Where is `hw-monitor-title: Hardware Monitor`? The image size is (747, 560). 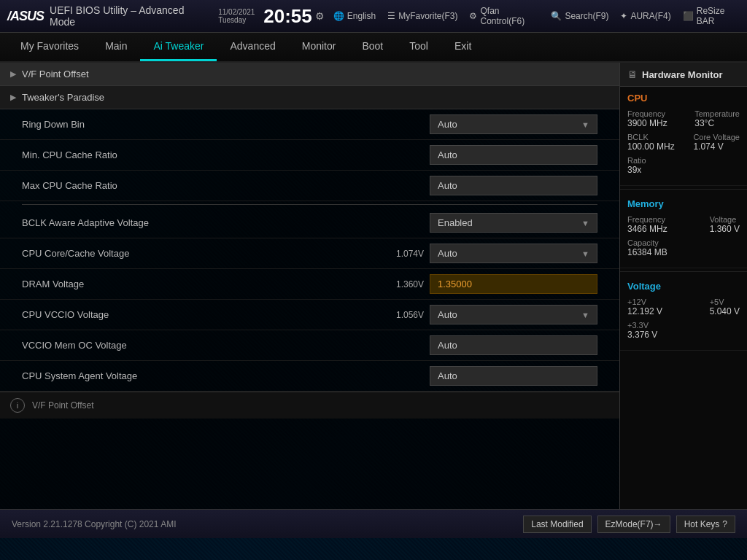
hw-monitor-title: Hardware Monitor is located at coordinates (683, 74).